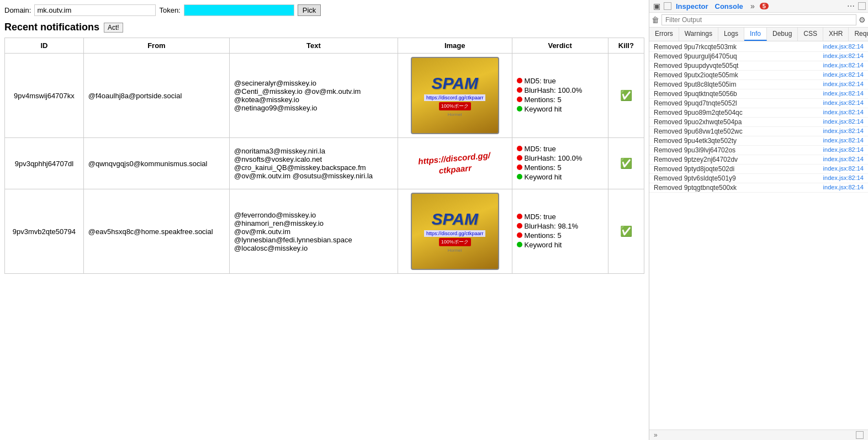 The height and width of the screenshot is (440, 868). Describe the element at coordinates (759, 131) in the screenshot. I see `log-entry: Removed 9pu68vw1qte502wc index.jsx:82:14` at that location.